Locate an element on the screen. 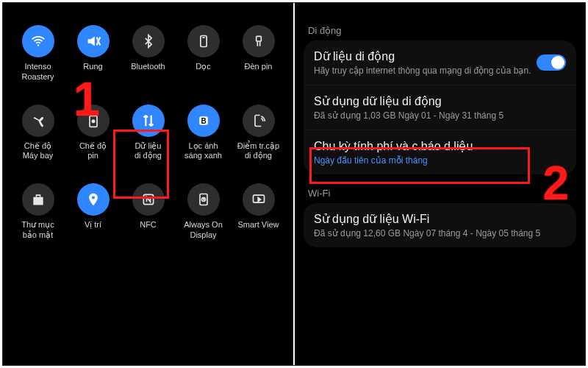 The width and height of the screenshot is (588, 368). qs-tile-smartview: Smart View is located at coordinates (259, 212).